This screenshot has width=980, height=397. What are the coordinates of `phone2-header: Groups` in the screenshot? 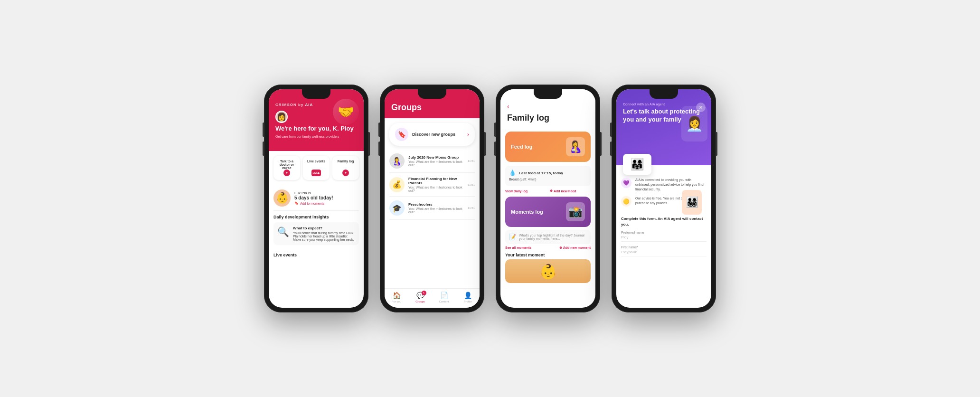 It's located at (432, 104).